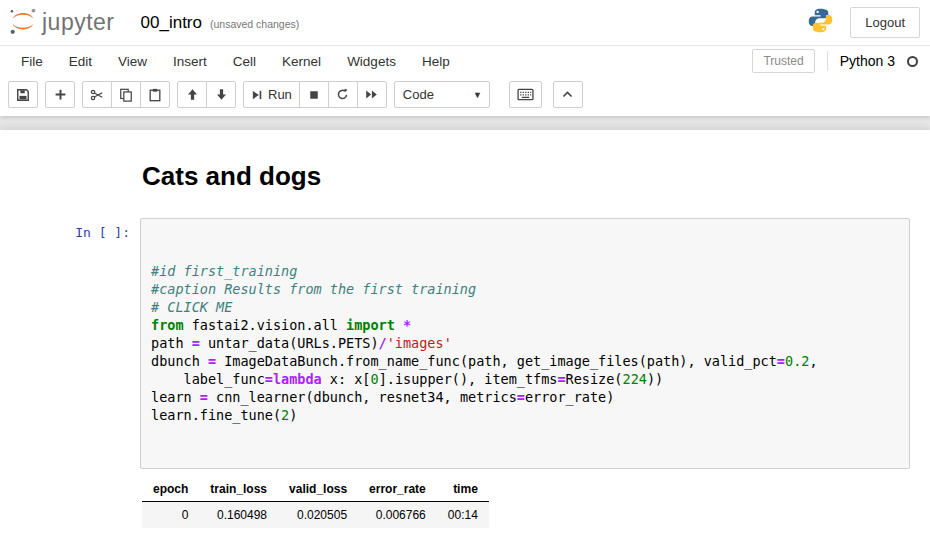 The image size is (930, 537). Describe the element at coordinates (314, 94) in the screenshot. I see `interrupt-kernel-button` at that location.